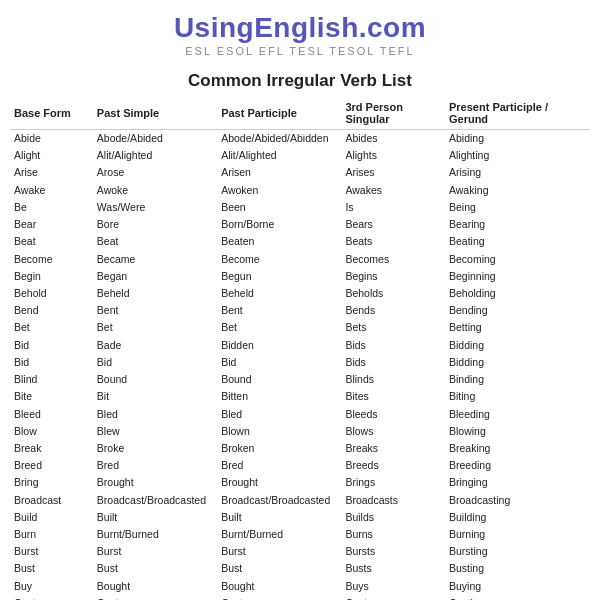  Describe the element at coordinates (52, 172) in the screenshot. I see `table-cell: Arise` at that location.